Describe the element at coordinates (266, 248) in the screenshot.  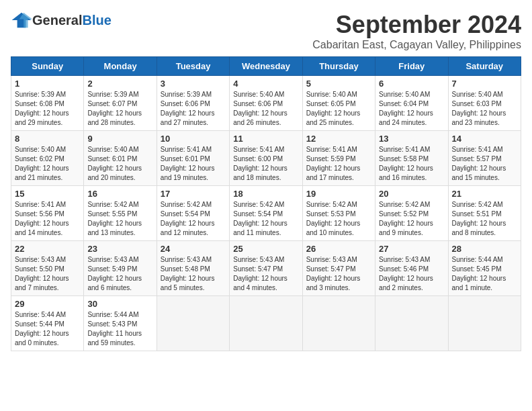
I see `day-number: 25` at that location.